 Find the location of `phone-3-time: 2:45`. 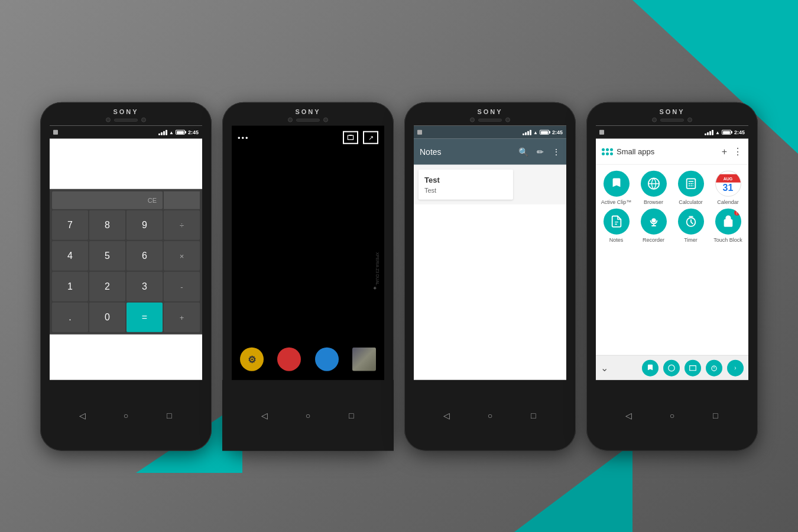

phone-3-time: 2:45 is located at coordinates (557, 132).